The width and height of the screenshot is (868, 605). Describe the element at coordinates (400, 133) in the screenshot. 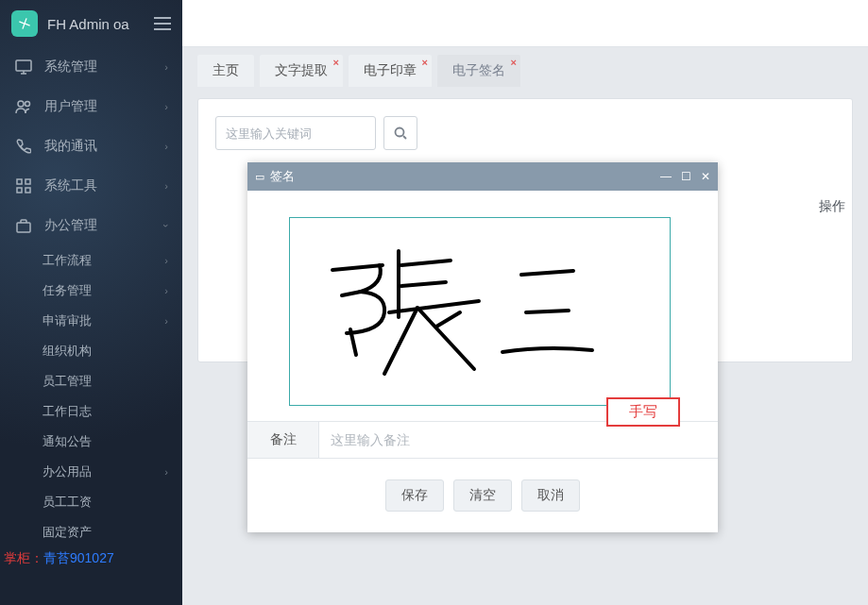

I see `search-icon` at that location.